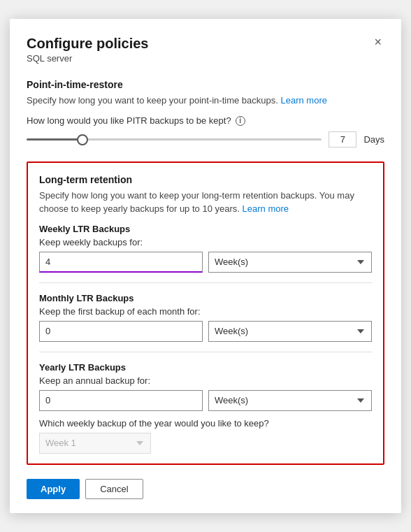 This screenshot has height=532, width=411. What do you see at coordinates (121, 401) in the screenshot?
I see `yearly-ltr-value-input` at bounding box center [121, 401].